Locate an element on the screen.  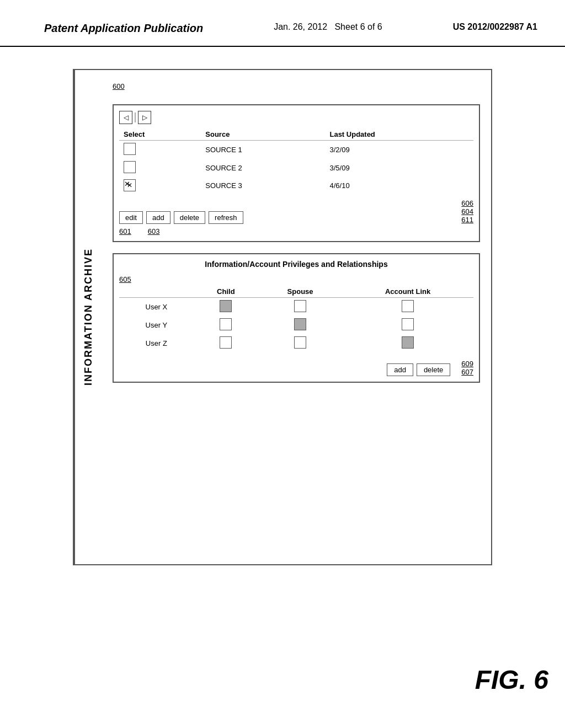
col-select: Select is located at coordinates (160, 135).